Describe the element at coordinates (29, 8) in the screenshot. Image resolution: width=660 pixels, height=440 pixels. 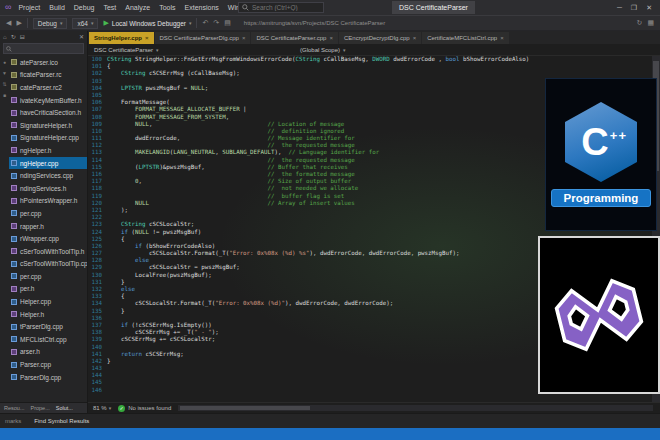
I see `menu-item-project: Project` at that location.